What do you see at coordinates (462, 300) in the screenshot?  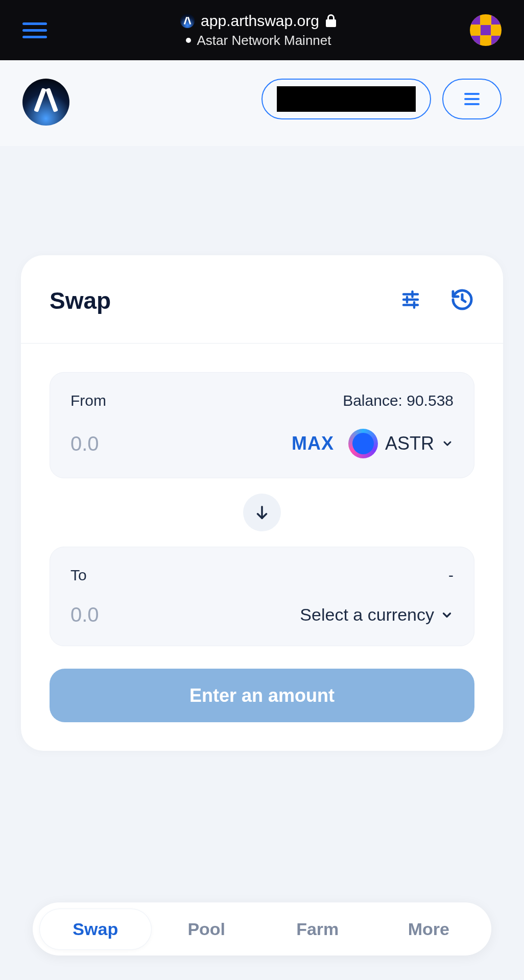 I see `history-icon` at bounding box center [462, 300].